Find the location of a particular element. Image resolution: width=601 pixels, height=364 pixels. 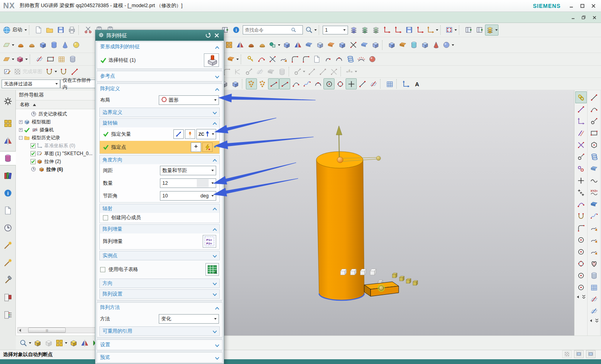

datum-csys-button is located at coordinates (22, 59).